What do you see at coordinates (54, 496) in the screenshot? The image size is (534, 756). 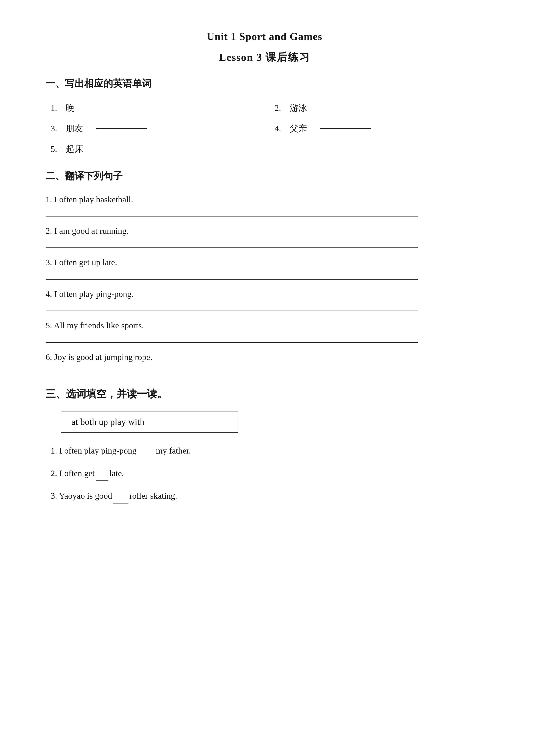 I see `fill-num-3: 3.` at bounding box center [54, 496].